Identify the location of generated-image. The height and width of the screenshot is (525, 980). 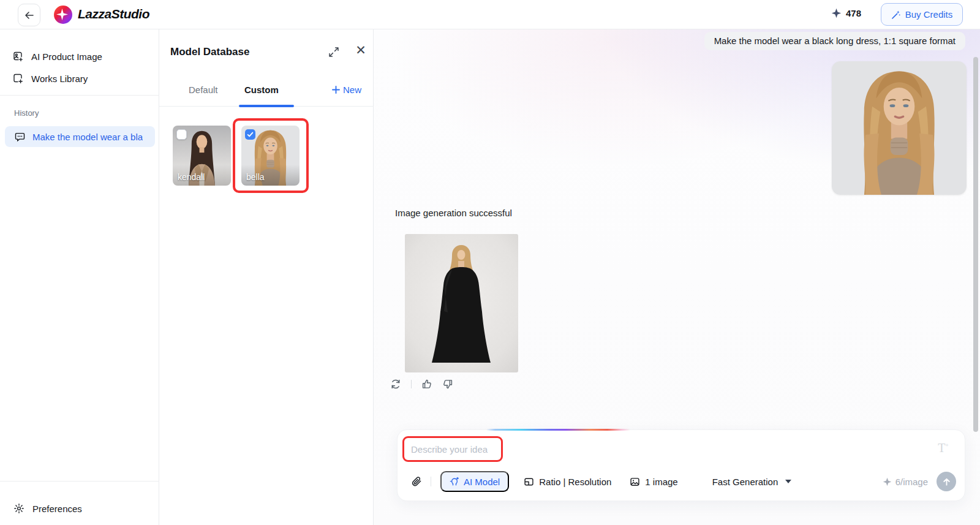
(462, 303).